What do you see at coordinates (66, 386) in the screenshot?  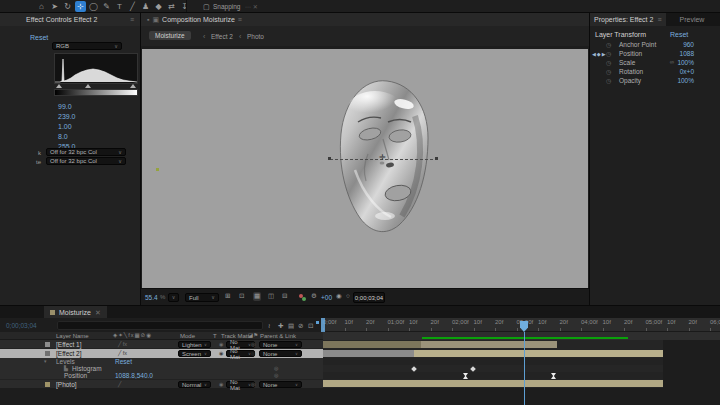 I see `layer-name: [Photo]` at bounding box center [66, 386].